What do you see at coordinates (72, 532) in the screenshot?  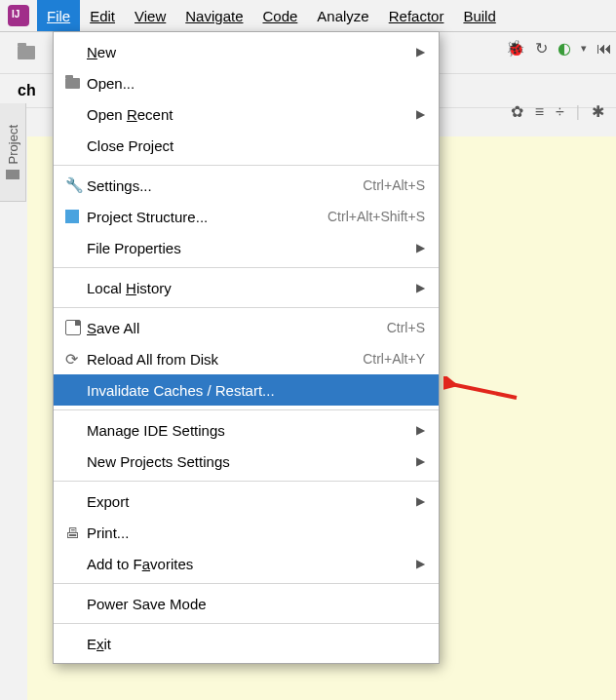 I see `print-icon: 🖶` at bounding box center [72, 532].